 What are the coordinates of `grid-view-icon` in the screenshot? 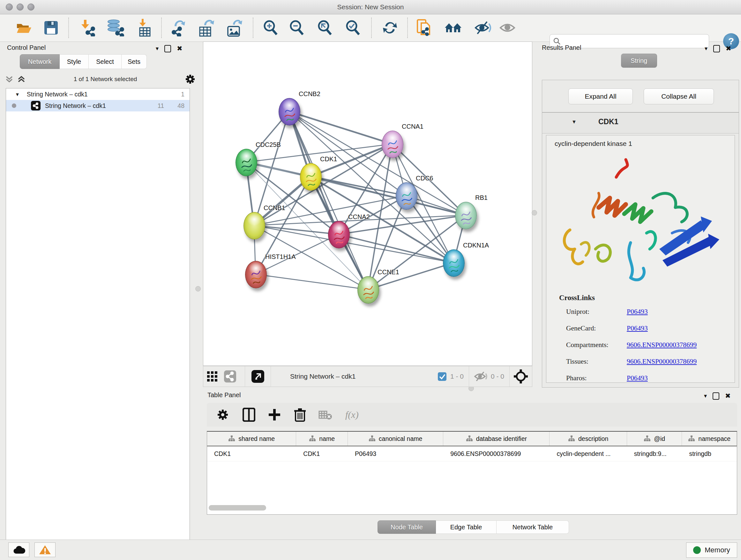 It's located at (212, 377).